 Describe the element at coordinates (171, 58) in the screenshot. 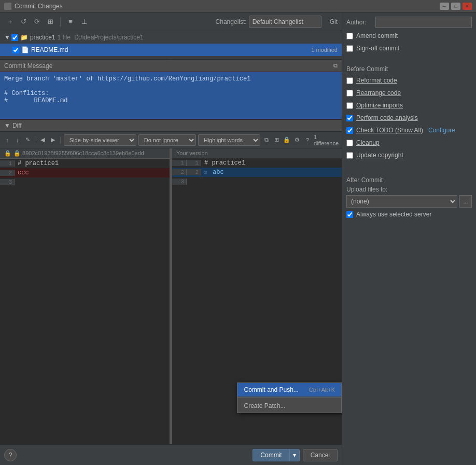

I see `resize-handle-1: ···` at that location.